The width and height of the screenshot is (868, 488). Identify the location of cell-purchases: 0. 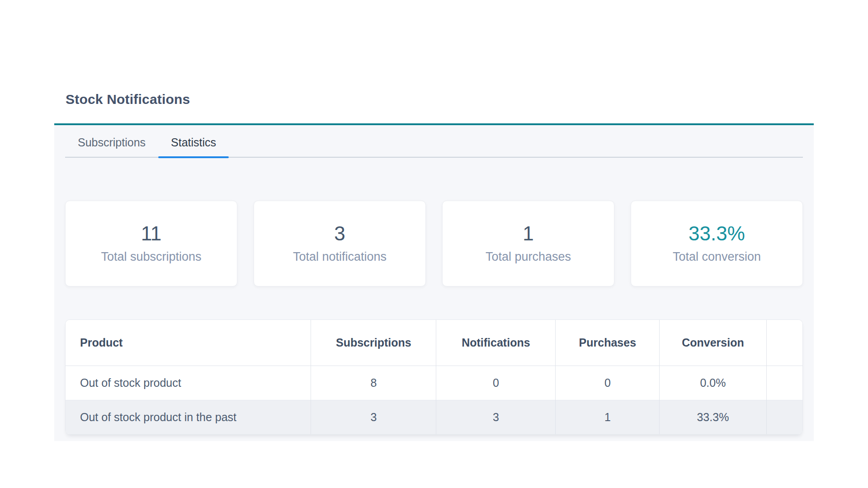
(608, 383).